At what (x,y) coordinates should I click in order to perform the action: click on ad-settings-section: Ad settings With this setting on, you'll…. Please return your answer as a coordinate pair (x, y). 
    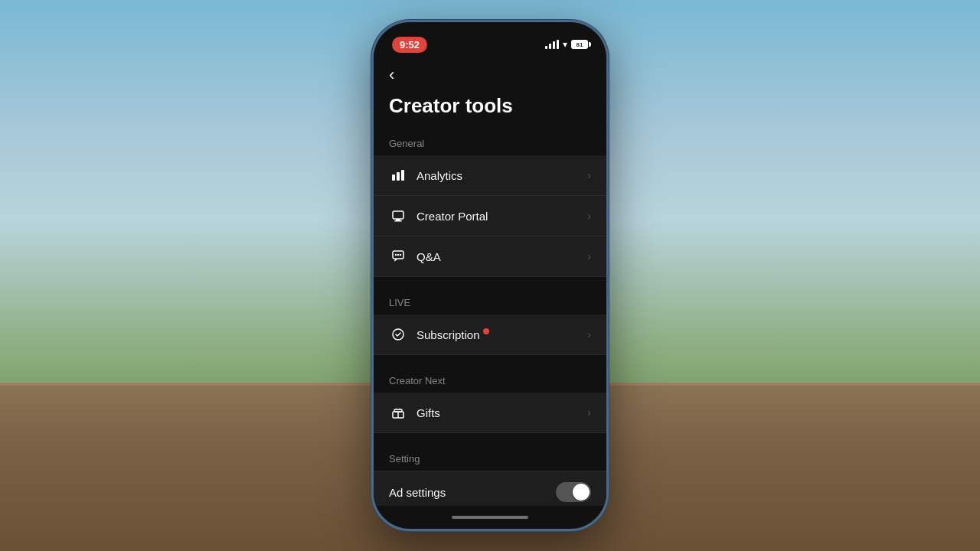
    Looking at the image, I should click on (490, 488).